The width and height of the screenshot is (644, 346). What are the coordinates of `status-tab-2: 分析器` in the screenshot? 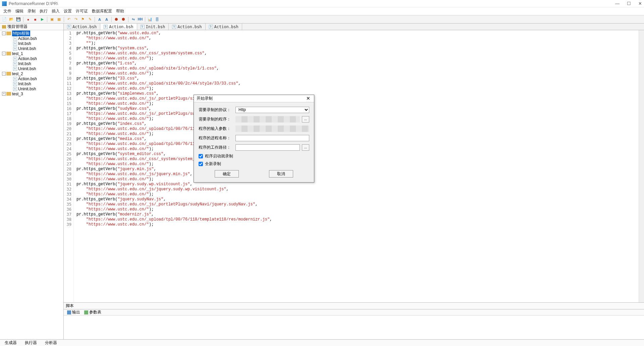 It's located at (51, 343).